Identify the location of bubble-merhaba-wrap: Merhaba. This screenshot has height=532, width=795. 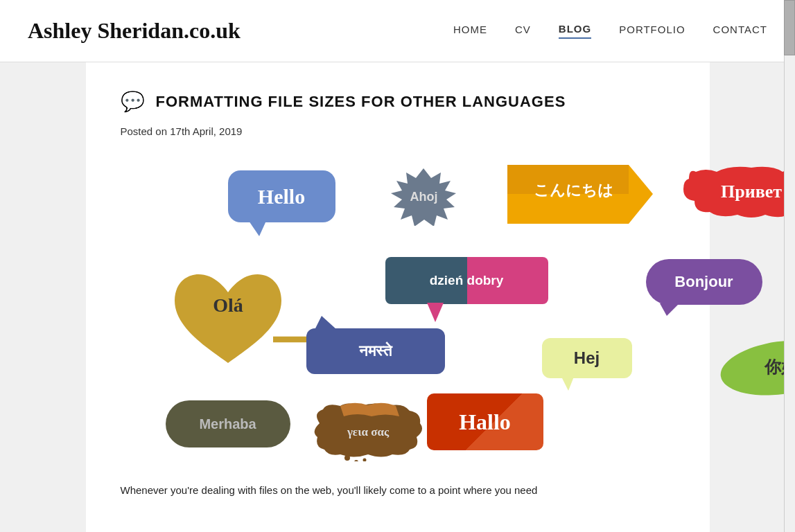
(228, 424).